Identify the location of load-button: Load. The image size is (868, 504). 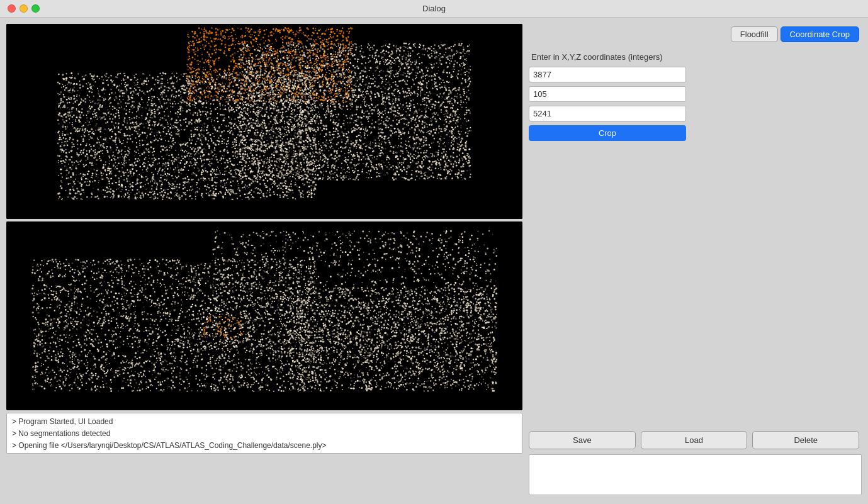
(694, 440).